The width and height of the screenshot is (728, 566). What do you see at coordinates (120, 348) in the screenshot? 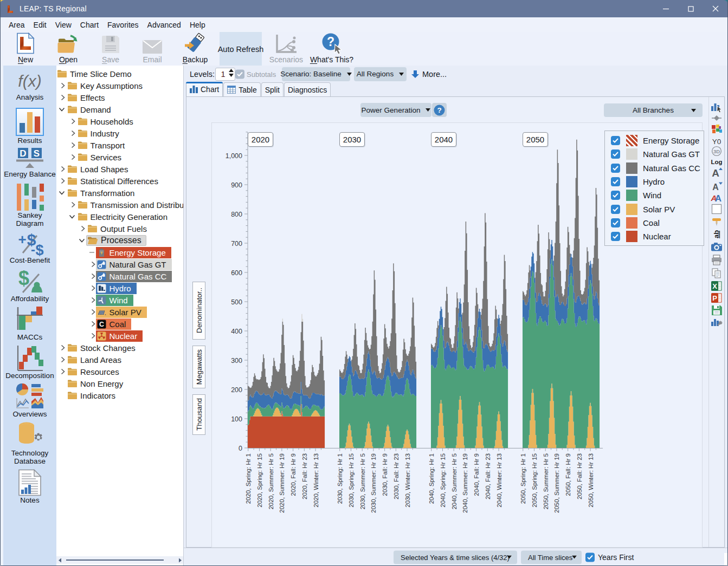
I see `tree-item-stock-changes: Stock Changes` at bounding box center [120, 348].